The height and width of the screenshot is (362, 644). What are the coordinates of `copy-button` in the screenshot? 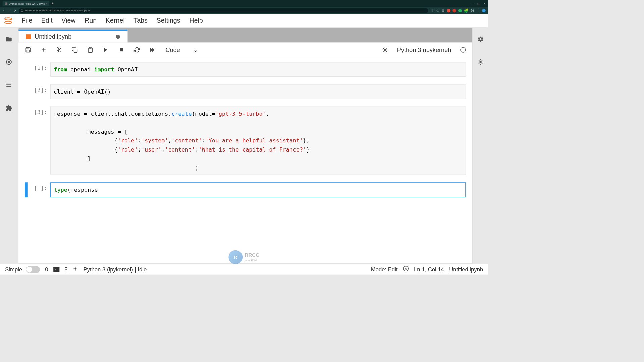 It's located at (75, 50).